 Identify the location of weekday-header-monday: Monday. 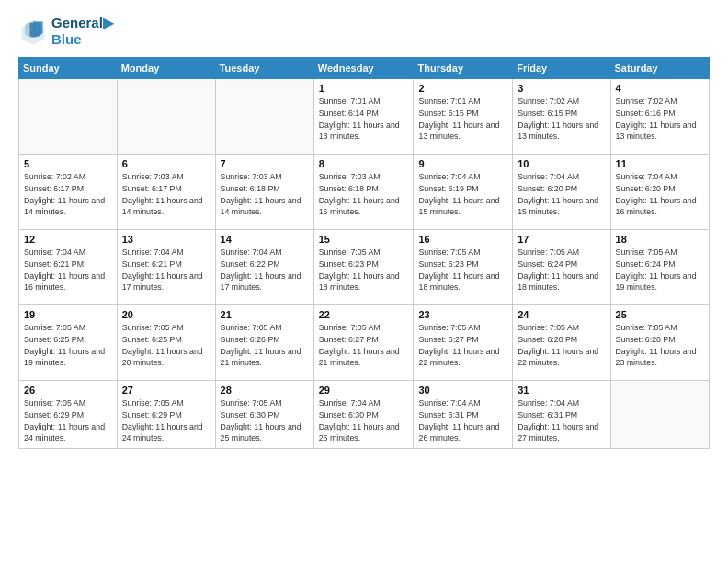
(165, 68).